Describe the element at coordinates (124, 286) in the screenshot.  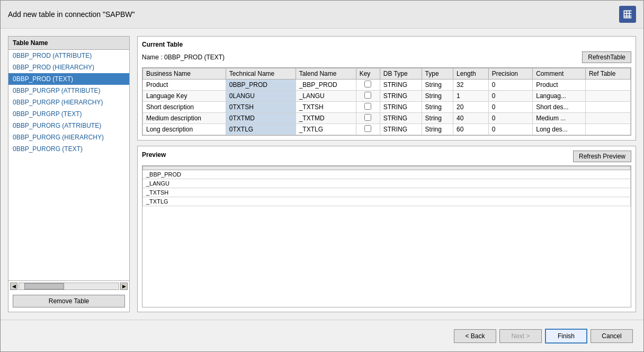
I see `scroll-right-arrow: ▶` at that location.